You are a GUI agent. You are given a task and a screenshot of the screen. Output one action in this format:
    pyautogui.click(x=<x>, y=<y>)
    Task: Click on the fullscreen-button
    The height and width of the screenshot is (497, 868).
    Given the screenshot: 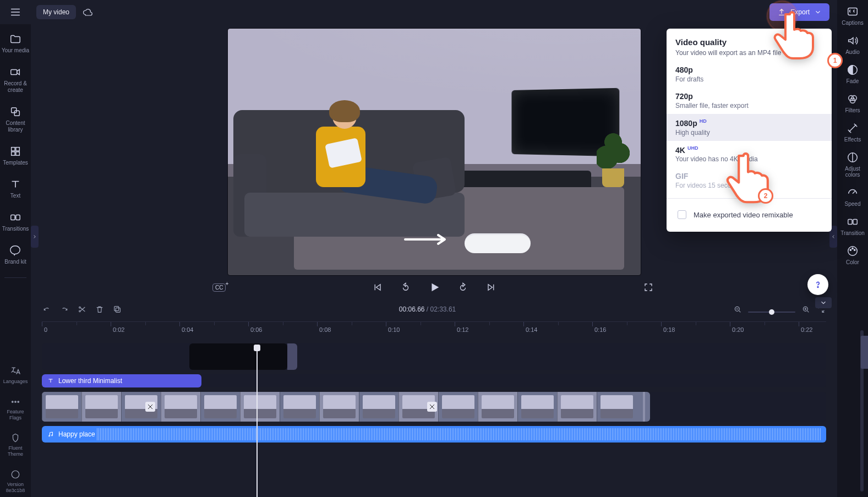 What is the action you would take?
    pyautogui.click(x=648, y=287)
    